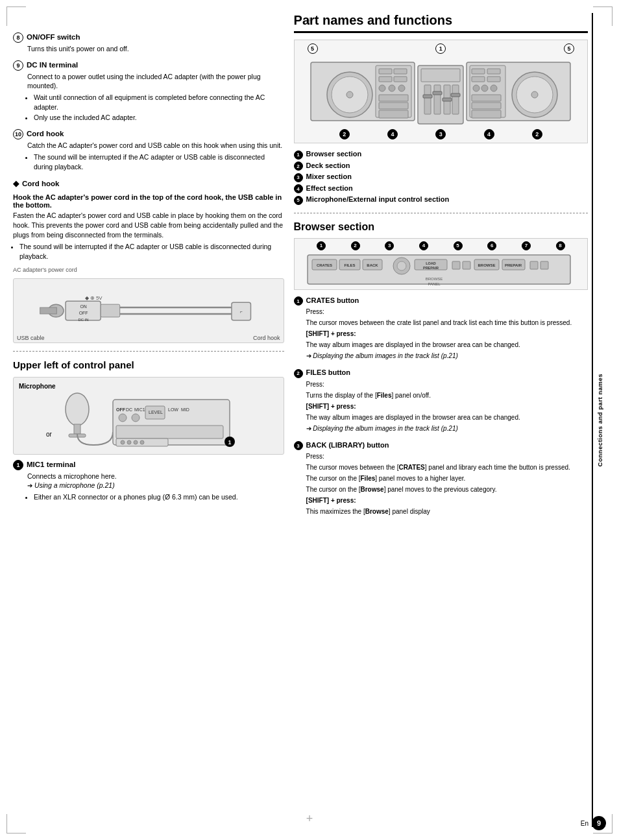 This screenshot has height=840, width=619. I want to click on browser-num-callouts: 1 2 3 4 5 6 7 8, so click(441, 246).